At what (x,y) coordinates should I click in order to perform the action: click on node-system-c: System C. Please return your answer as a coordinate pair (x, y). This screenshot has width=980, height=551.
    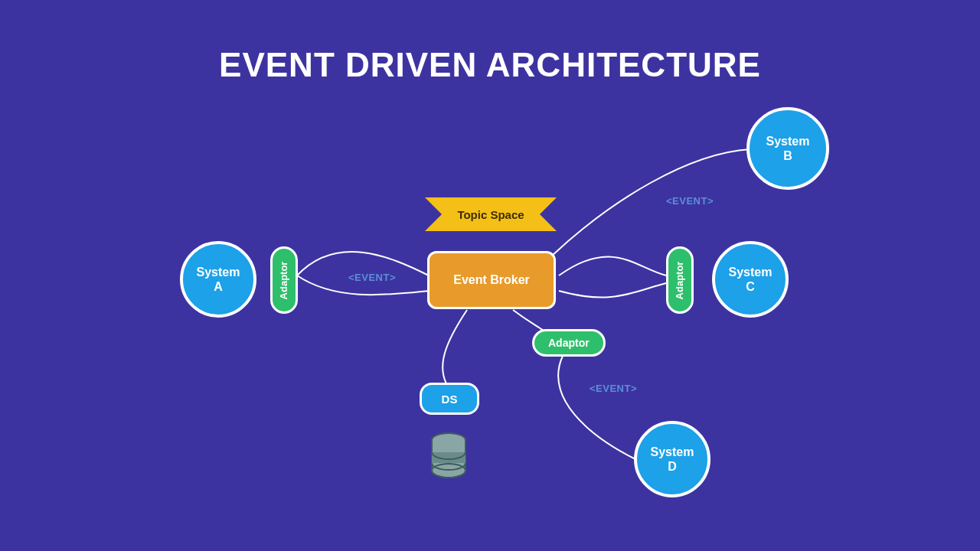
    Looking at the image, I should click on (750, 279).